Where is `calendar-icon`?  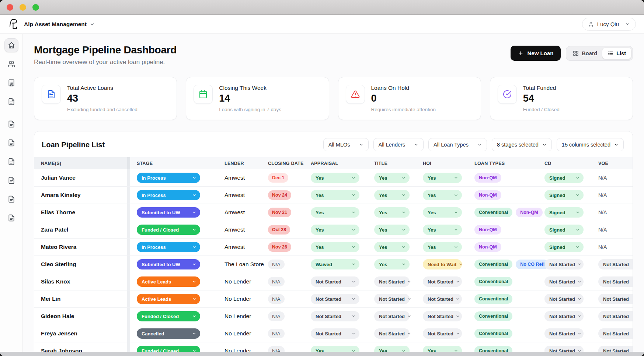 calendar-icon is located at coordinates (203, 94).